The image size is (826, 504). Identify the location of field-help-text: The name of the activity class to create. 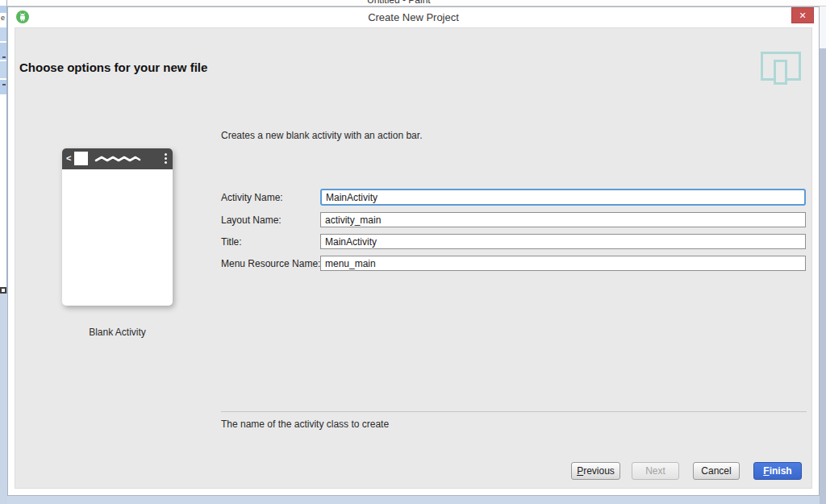
(305, 424).